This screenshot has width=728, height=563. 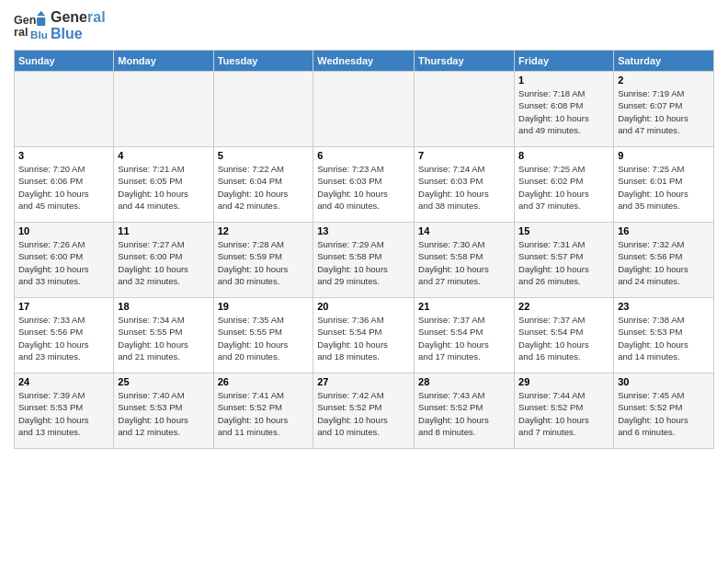 What do you see at coordinates (264, 306) in the screenshot?
I see `day-number: 19` at bounding box center [264, 306].